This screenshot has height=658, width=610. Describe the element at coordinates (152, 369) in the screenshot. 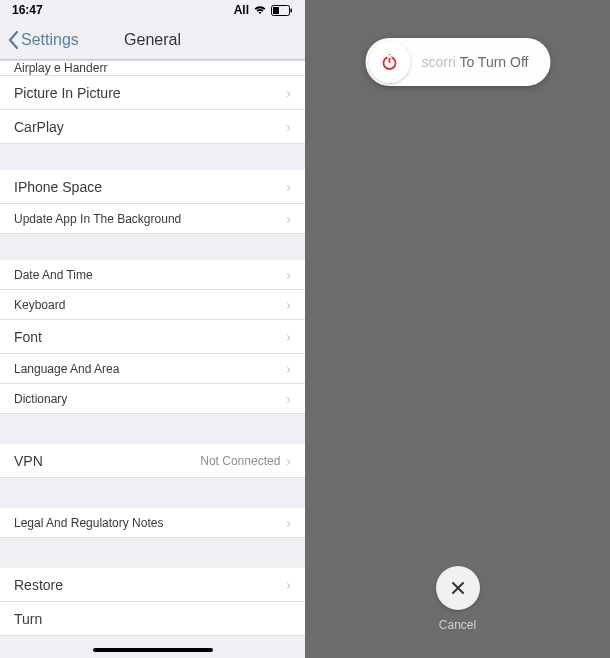

I see `row-language-area: Language And Area ›` at that location.